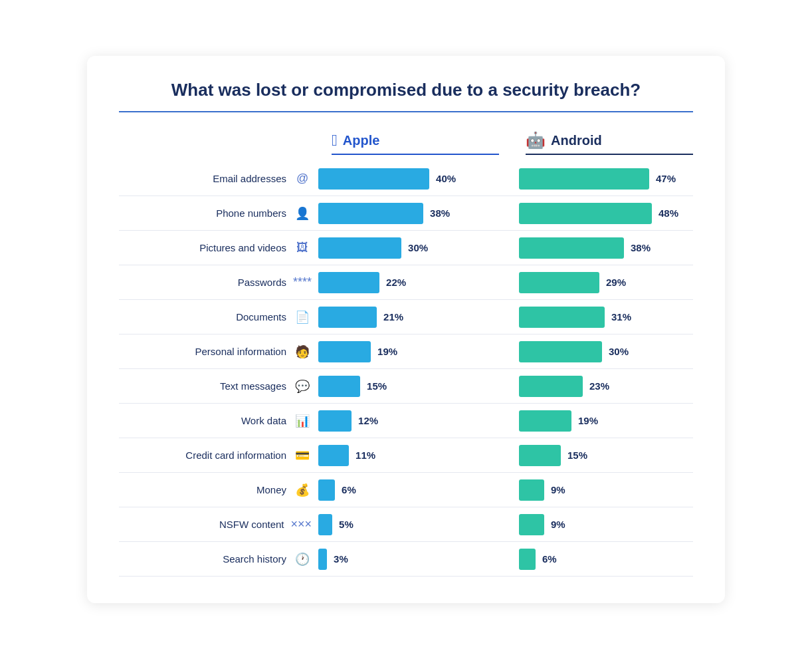 The height and width of the screenshot is (659, 812). Describe the element at coordinates (346, 524) in the screenshot. I see `apple-pct: 5%` at that location.